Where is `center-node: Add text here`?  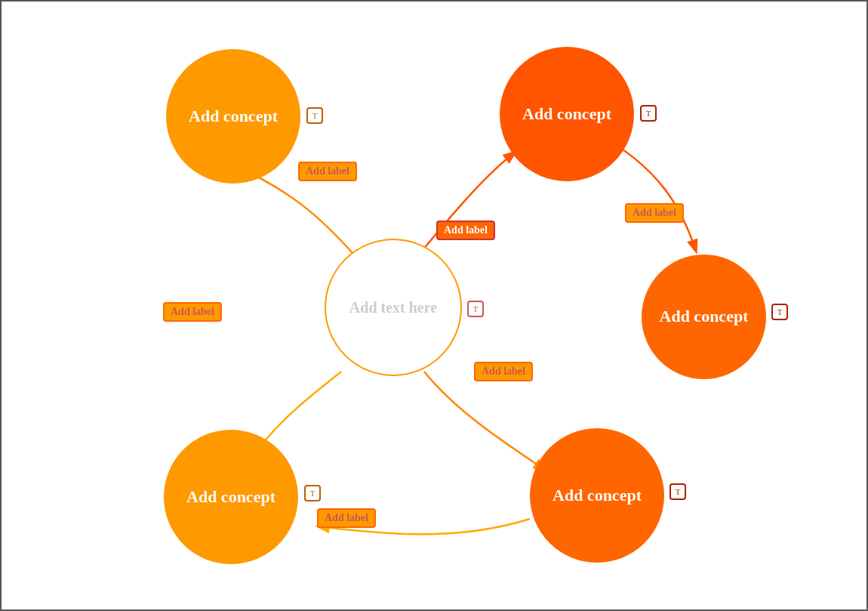 center-node: Add text here is located at coordinates (393, 307).